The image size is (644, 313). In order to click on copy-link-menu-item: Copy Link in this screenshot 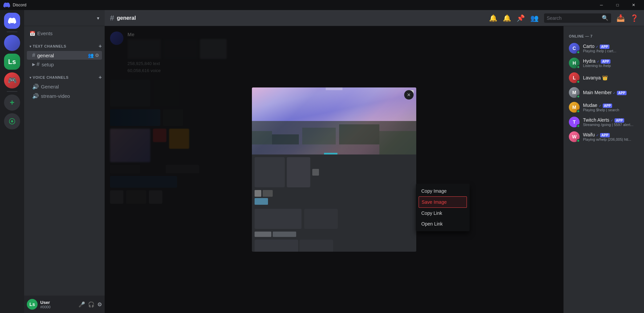, I will do `click(443, 213)`.